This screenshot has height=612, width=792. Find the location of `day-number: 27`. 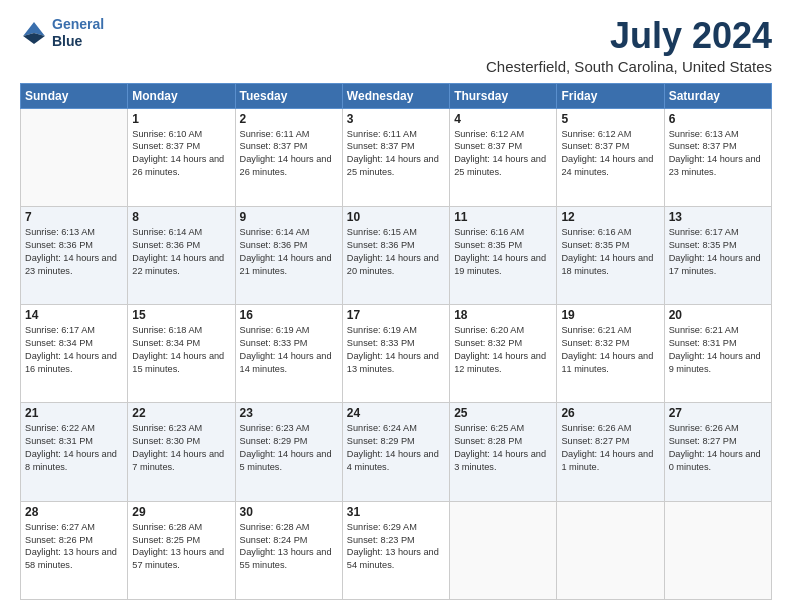

day-number: 27 is located at coordinates (718, 413).